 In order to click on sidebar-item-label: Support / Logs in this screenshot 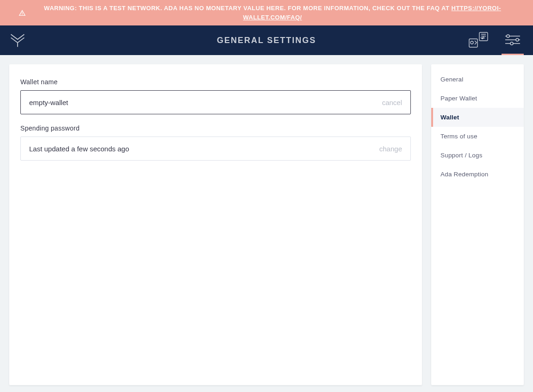, I will do `click(462, 156)`.